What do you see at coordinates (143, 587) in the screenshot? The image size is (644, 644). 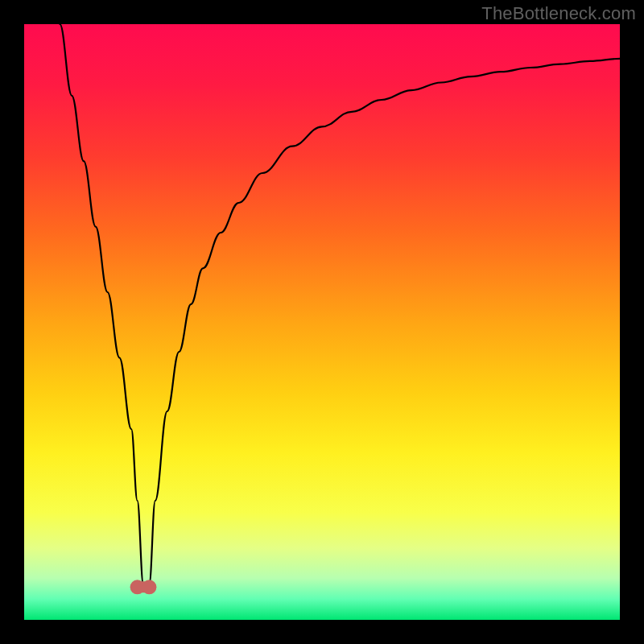 I see `minimum-markers` at bounding box center [143, 587].